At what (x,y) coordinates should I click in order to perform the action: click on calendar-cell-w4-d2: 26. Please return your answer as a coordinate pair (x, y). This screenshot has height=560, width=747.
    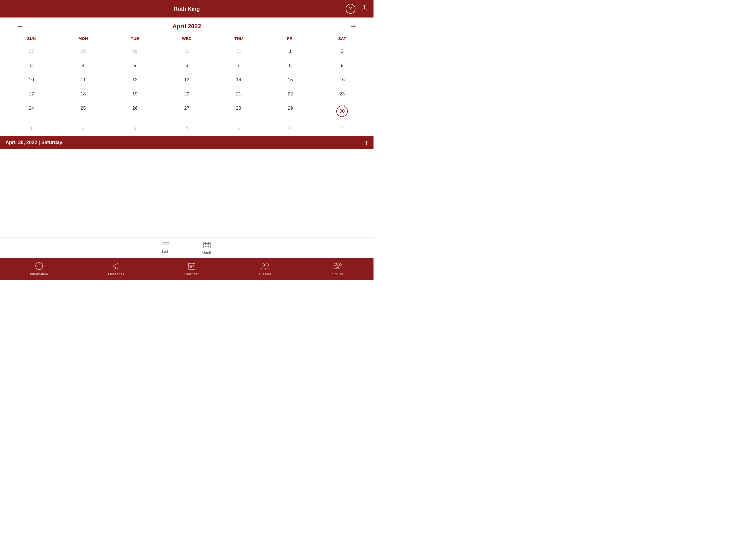
    Looking at the image, I should click on (135, 111).